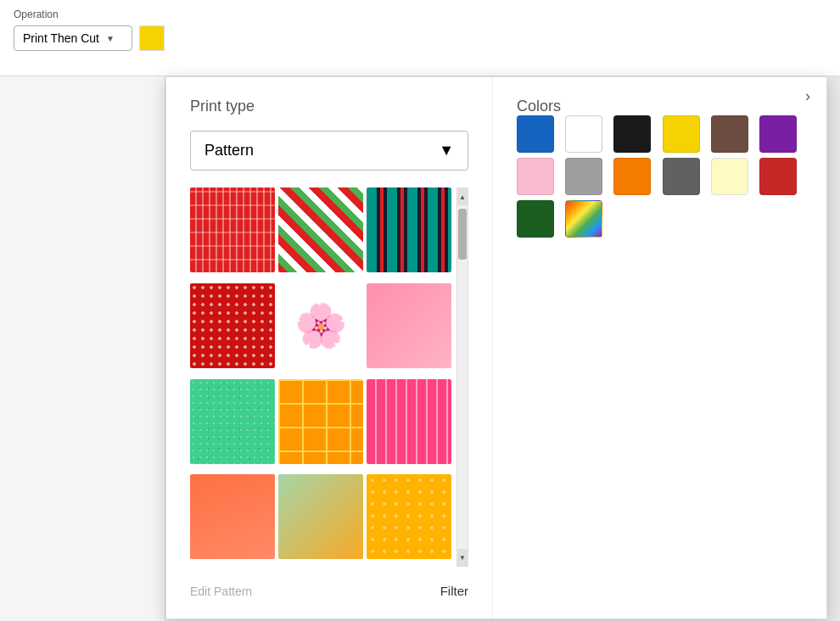  I want to click on color-swatch-red, so click(778, 176).